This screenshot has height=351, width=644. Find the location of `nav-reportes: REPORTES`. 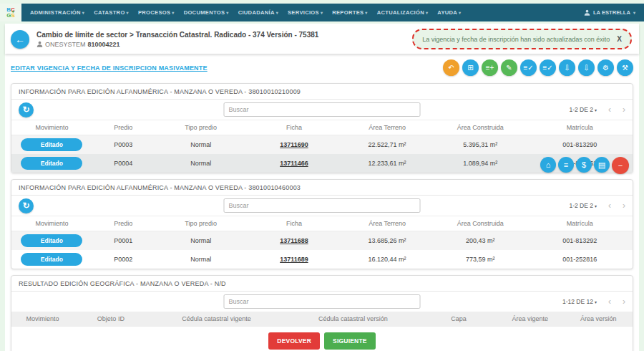

nav-reportes: REPORTES is located at coordinates (349, 13).